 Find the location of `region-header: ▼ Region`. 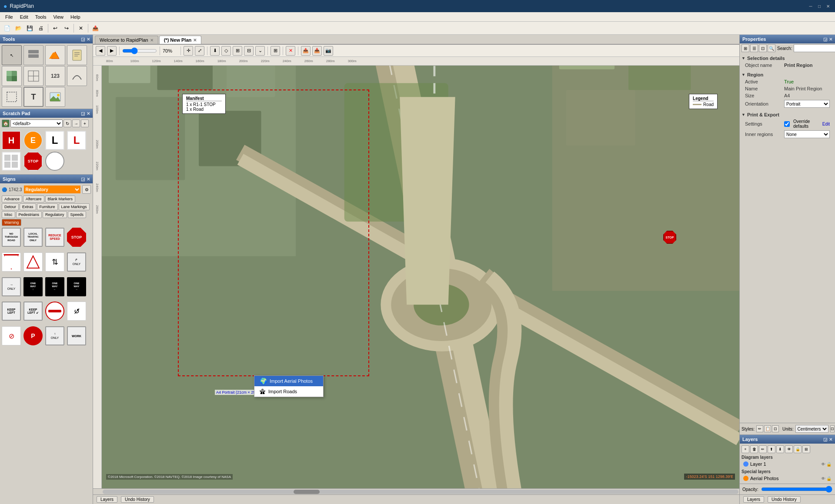

region-header: ▼ Region is located at coordinates (787, 75).